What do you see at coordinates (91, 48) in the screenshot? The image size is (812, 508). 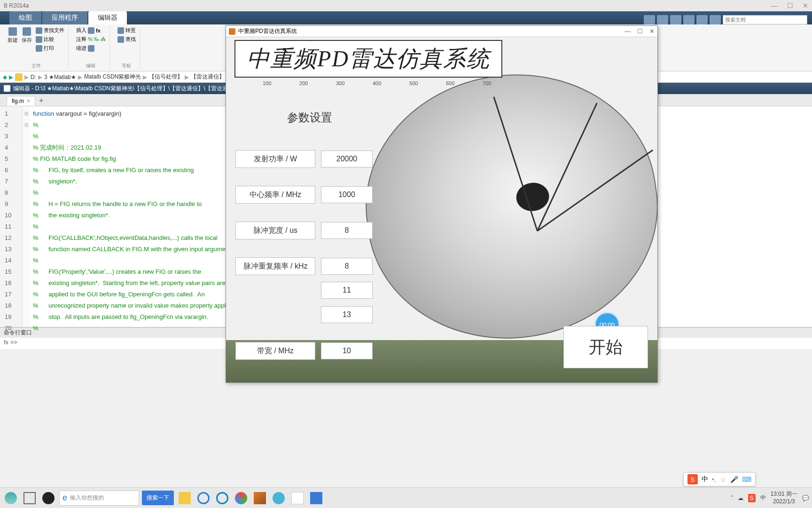 I see `indent-button: 缩进` at bounding box center [91, 48].